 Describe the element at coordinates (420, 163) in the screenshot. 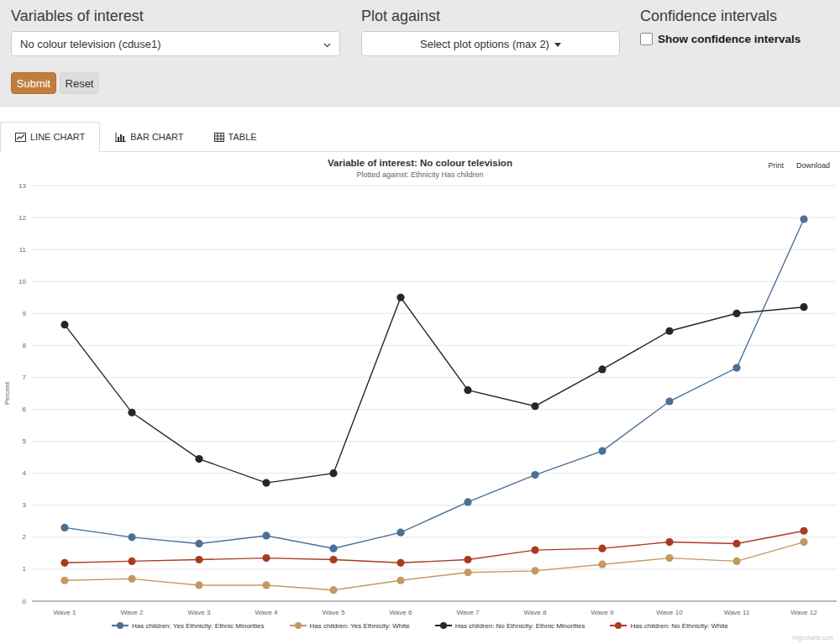

I see `chart-title: Variable of interest: No colour televisi…` at that location.